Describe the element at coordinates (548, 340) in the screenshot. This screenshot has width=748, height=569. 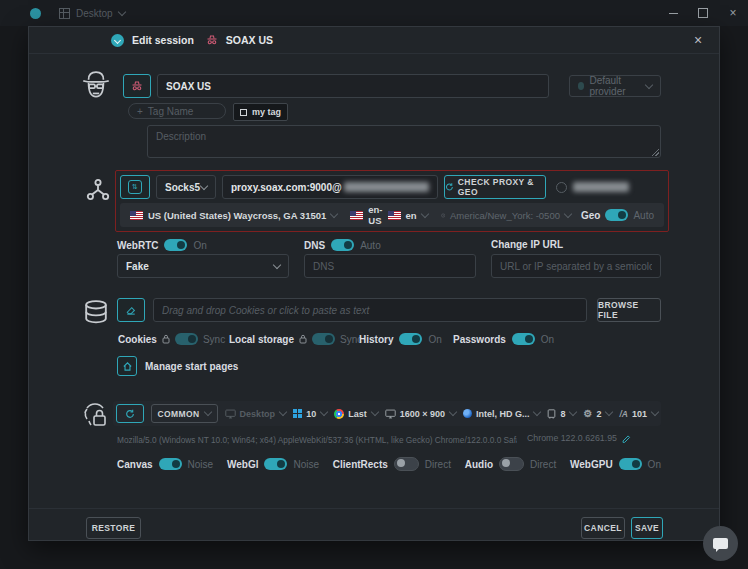
I see `passwords-state: On` at that location.